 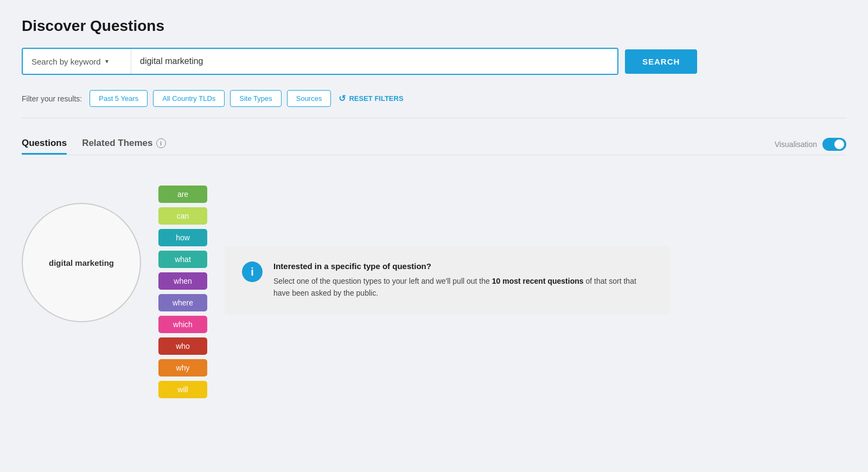 I want to click on visualisation-label: Visualisation, so click(x=796, y=144).